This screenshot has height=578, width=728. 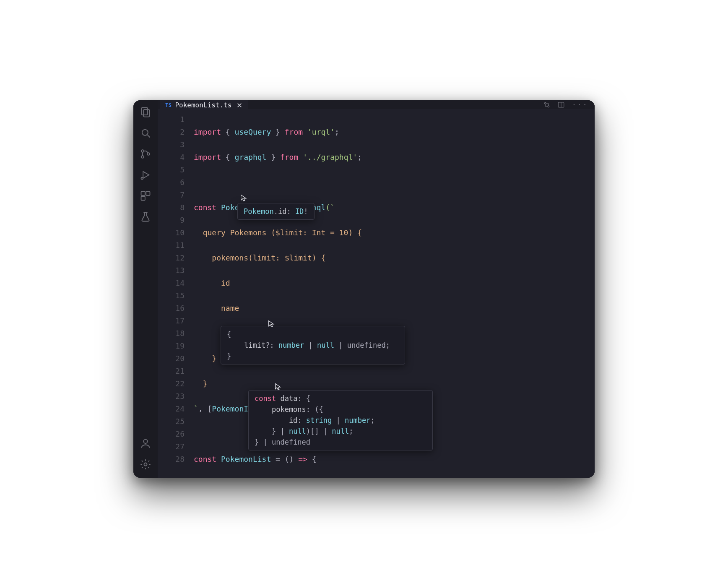 What do you see at coordinates (276, 211) in the screenshot?
I see `hover-tooltip-id-type: Pokemon.id: ID!` at bounding box center [276, 211].